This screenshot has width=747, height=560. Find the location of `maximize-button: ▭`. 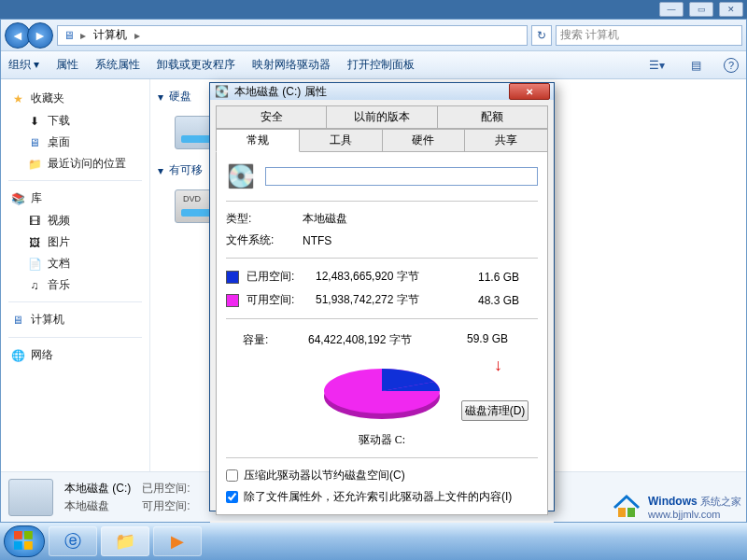

maximize-button: ▭ is located at coordinates (701, 9).